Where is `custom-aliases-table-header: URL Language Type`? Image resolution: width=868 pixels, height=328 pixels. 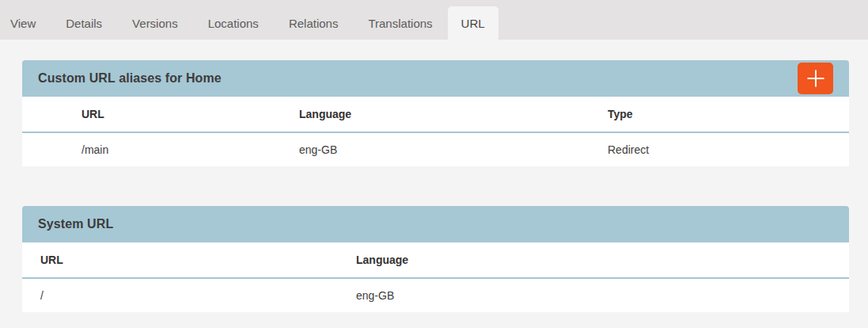
custom-aliases-table-header: URL Language Type is located at coordinates (435, 115).